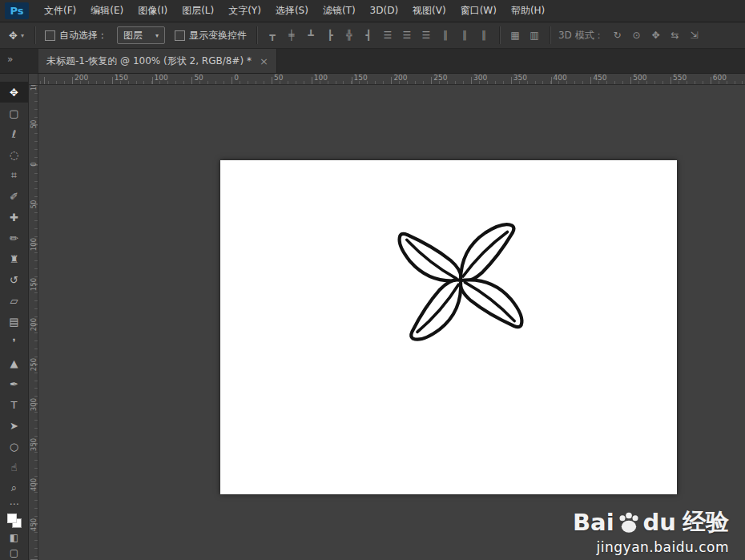 The height and width of the screenshot is (560, 745). What do you see at coordinates (292, 35) in the screenshot?
I see `align-vertical-centers-icon: ╪` at bounding box center [292, 35].